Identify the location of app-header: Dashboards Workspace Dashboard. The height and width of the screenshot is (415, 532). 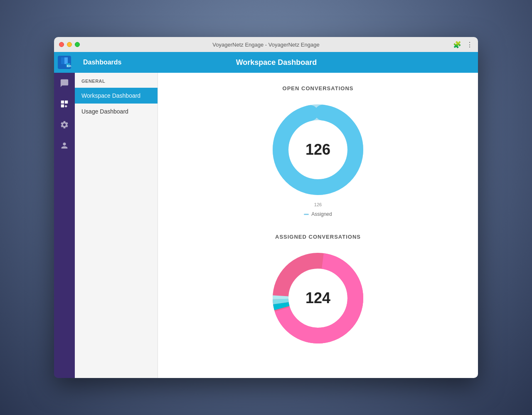
(276, 62).